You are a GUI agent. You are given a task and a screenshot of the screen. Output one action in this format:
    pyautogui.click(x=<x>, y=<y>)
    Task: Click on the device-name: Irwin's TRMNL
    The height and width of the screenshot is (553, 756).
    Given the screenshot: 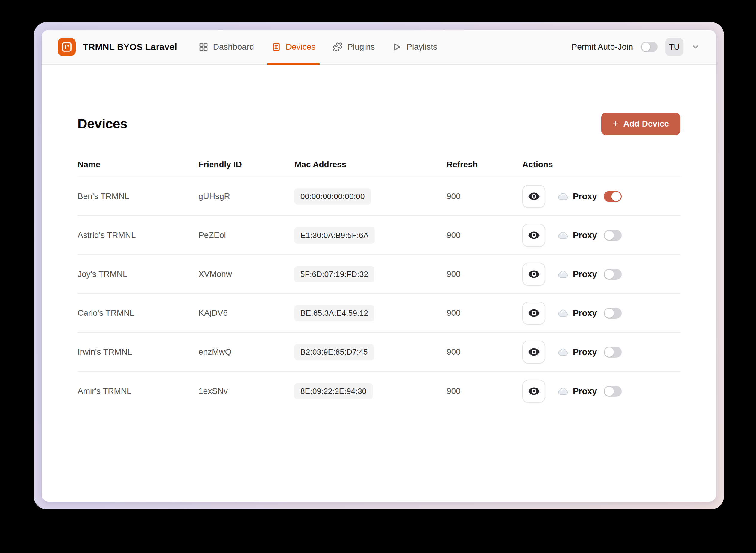 What is the action you would take?
    pyautogui.click(x=138, y=352)
    